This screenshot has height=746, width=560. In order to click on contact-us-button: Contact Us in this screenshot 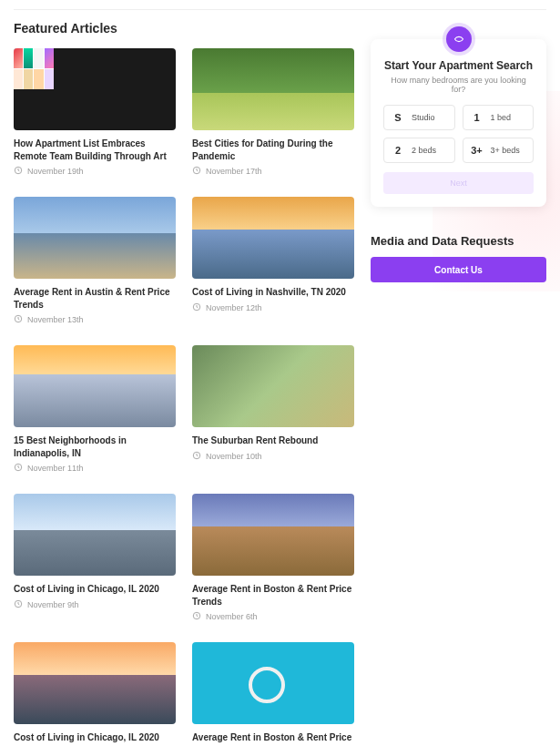, I will do `click(459, 270)`.